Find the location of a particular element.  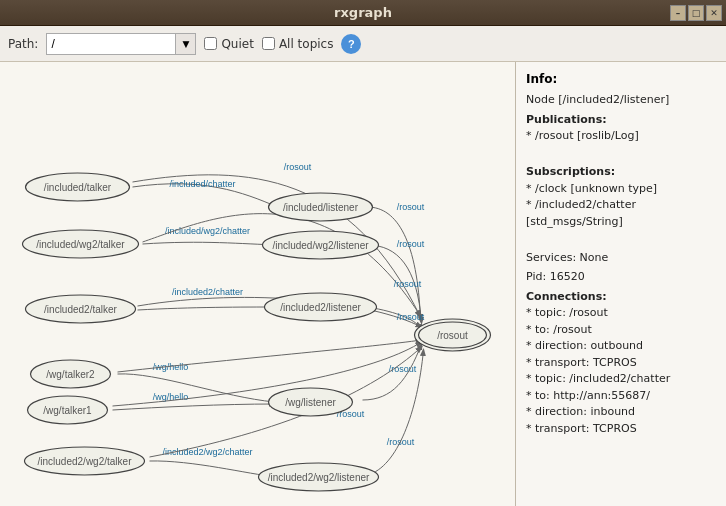

connections-section: Connections: * topic: /rosout * to: /ros… is located at coordinates (621, 364).